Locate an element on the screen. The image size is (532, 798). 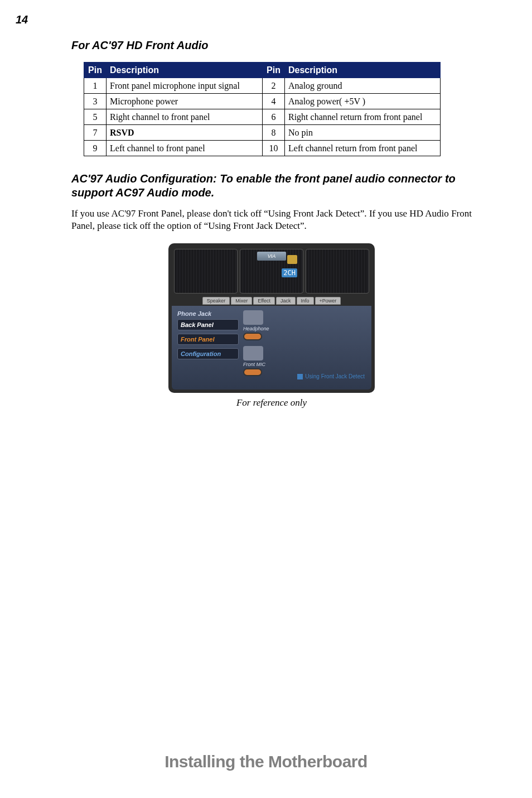
phone-jack-label: Phone Jack is located at coordinates (208, 314).